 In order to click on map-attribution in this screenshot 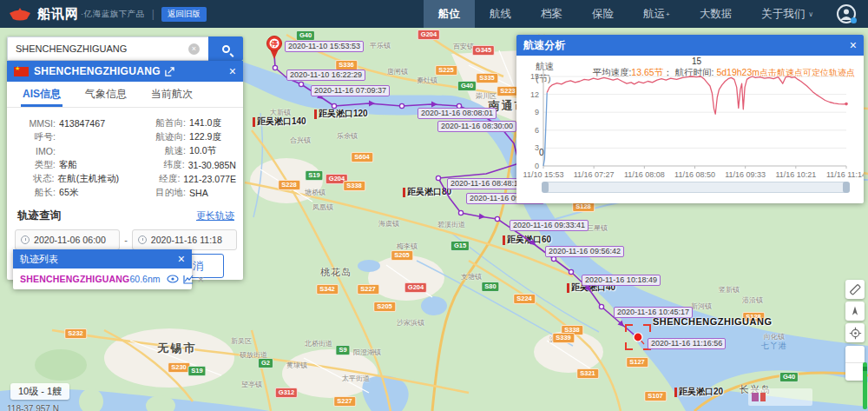, I will do `click(780, 397)`.